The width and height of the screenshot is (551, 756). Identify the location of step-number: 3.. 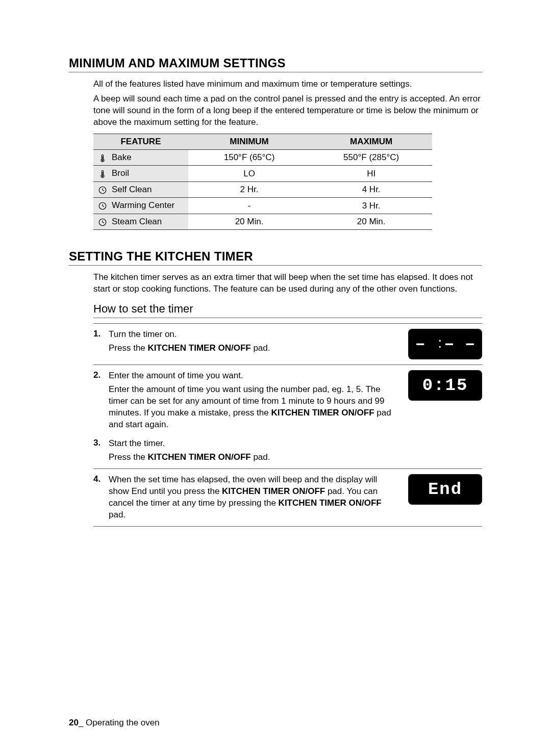
(98, 443).